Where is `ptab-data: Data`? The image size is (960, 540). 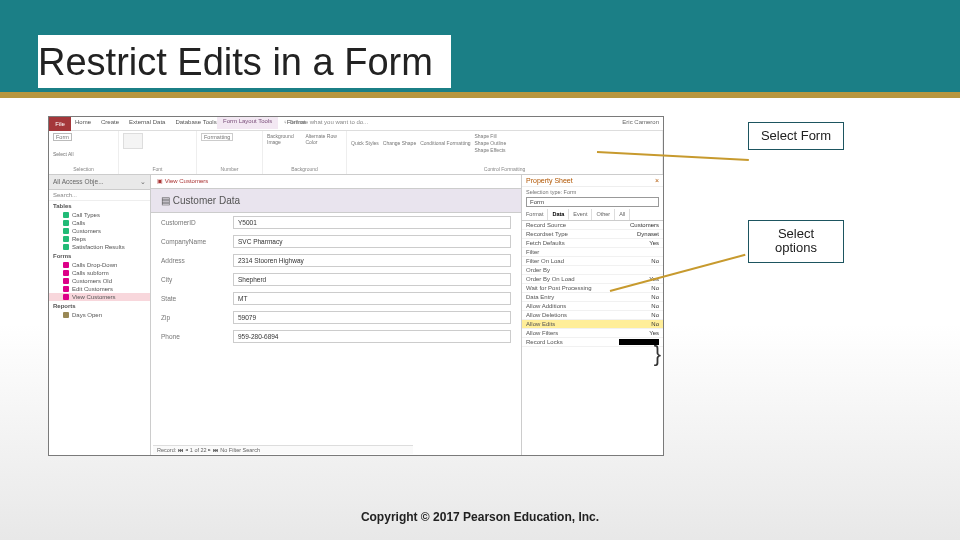 ptab-data: Data is located at coordinates (558, 214).